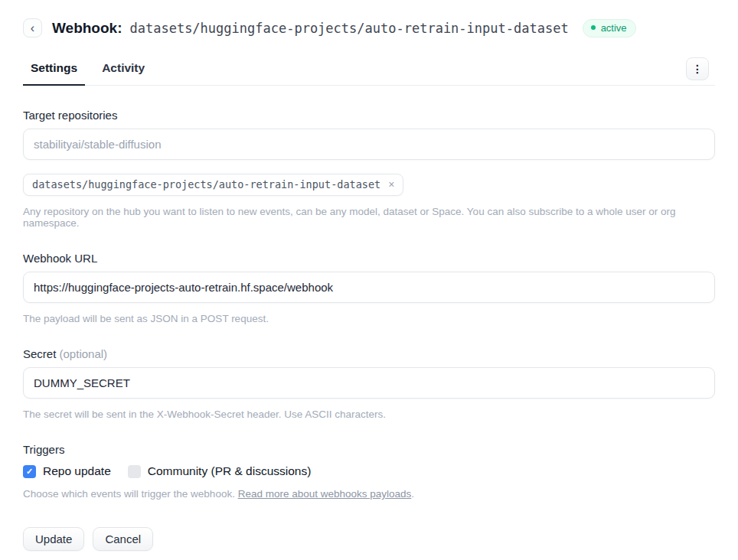 The height and width of the screenshot is (560, 738). I want to click on cancel-button: Cancel, so click(122, 539).